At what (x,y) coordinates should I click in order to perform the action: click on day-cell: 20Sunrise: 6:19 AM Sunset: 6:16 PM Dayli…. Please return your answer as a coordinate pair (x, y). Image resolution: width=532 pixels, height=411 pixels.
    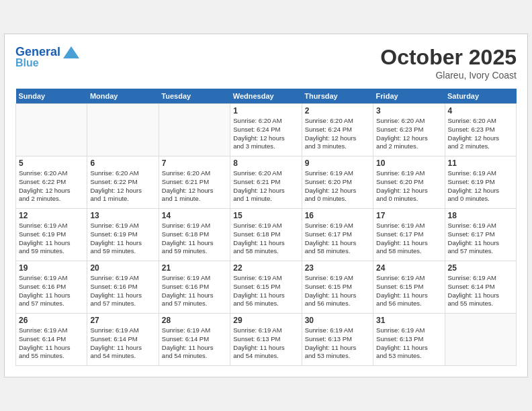
    Looking at the image, I should click on (123, 287).